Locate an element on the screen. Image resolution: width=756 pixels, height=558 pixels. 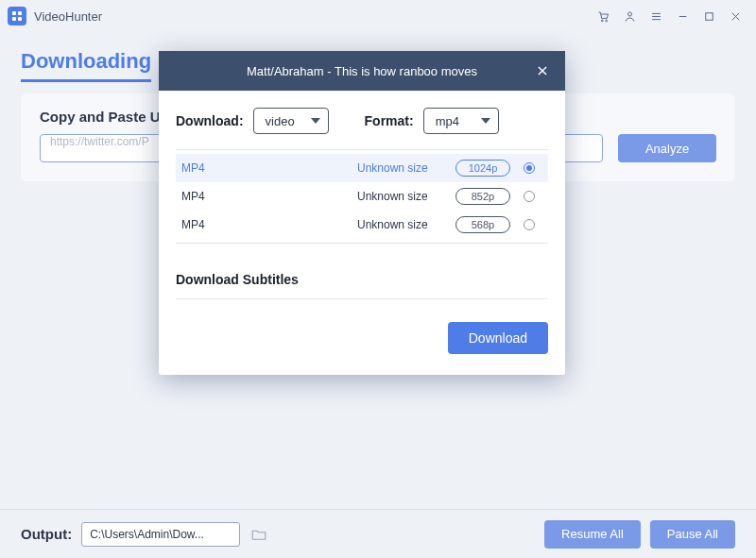
titlebar: VideoHunter is located at coordinates (378, 16).